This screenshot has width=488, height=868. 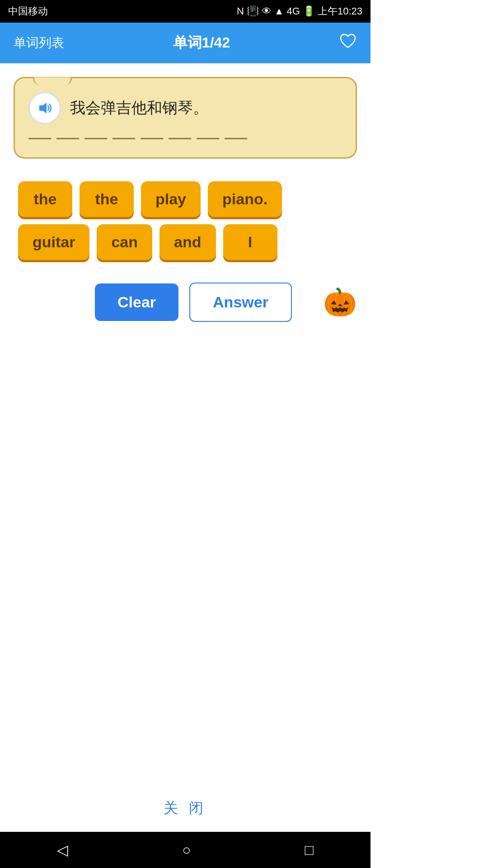 What do you see at coordinates (340, 302) in the screenshot?
I see `pumpkin-decoration: 🎃` at bounding box center [340, 302].